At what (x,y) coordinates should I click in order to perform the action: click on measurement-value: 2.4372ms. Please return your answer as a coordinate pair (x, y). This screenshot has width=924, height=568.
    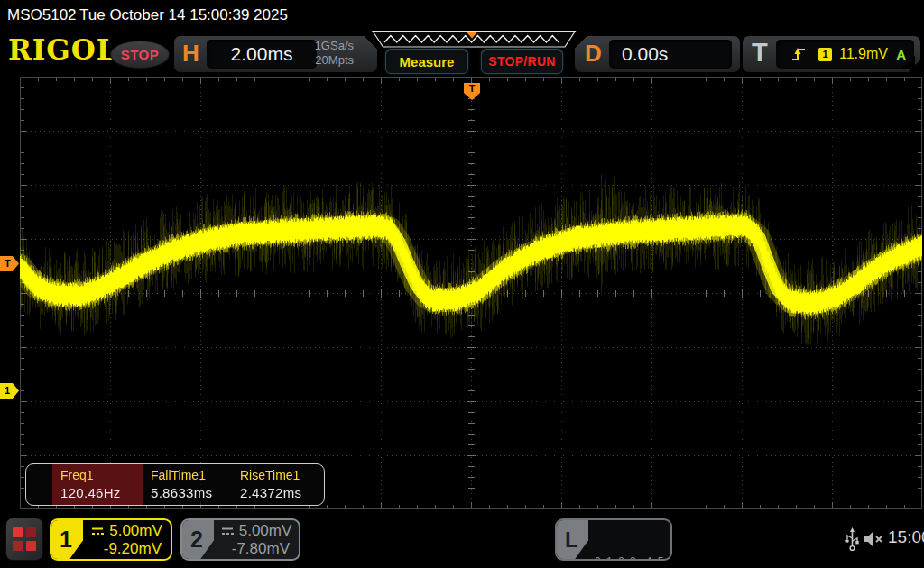
    Looking at the image, I should click on (281, 492).